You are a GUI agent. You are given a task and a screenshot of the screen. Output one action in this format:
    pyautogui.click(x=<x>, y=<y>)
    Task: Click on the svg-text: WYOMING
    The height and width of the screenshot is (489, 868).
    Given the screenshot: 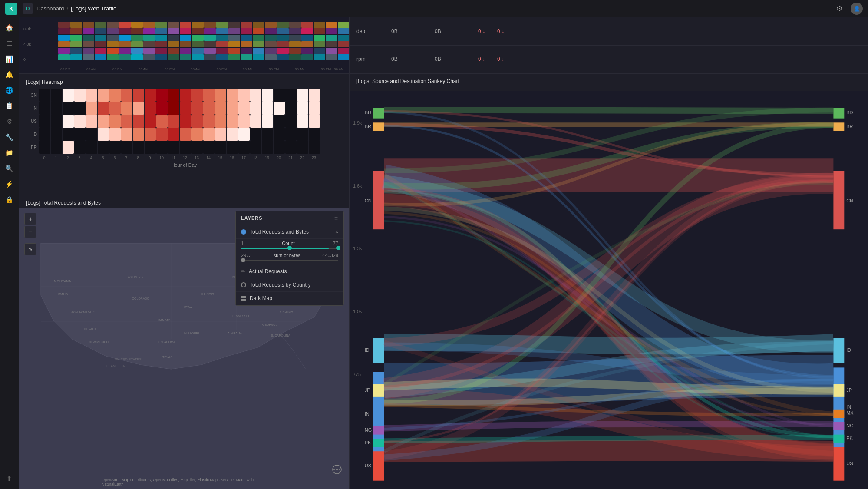 What is the action you would take?
    pyautogui.click(x=135, y=277)
    